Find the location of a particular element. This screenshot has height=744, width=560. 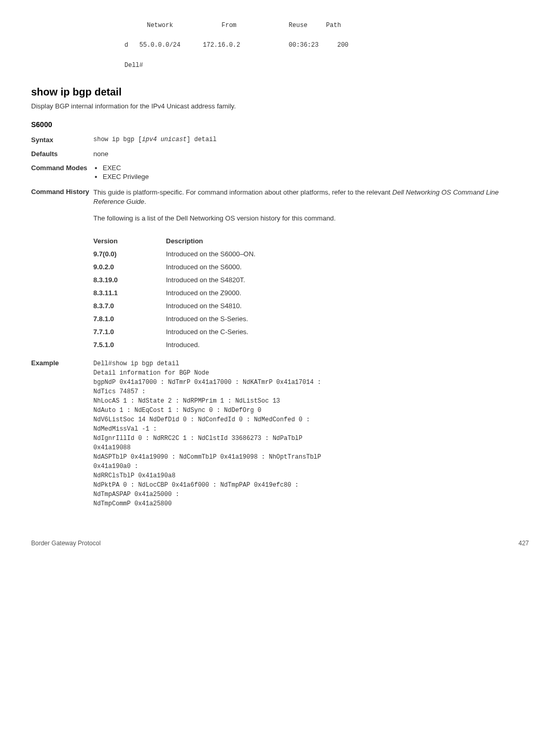

version-header-row: Version Description is located at coordinates (311, 241).